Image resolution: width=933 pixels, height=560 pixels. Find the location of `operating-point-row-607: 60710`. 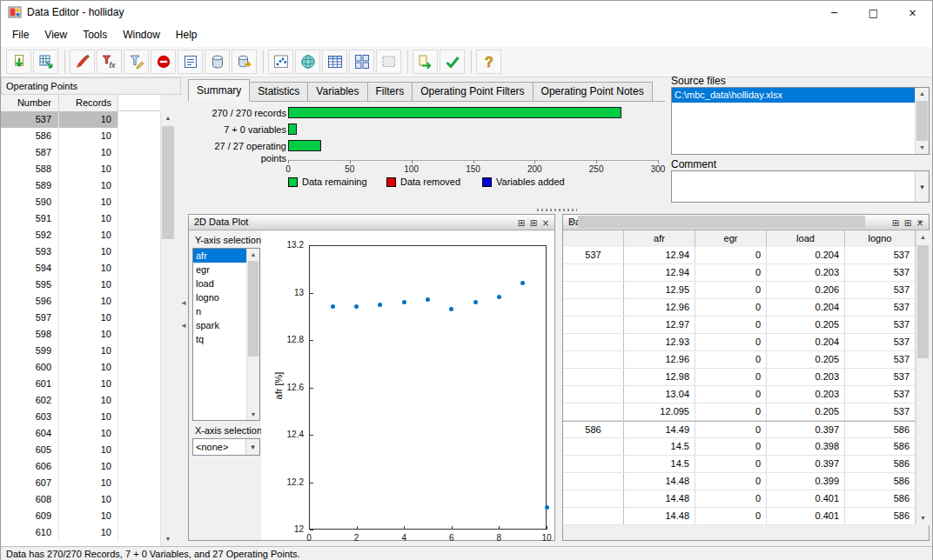

operating-point-row-607: 60710 is located at coordinates (80, 483).